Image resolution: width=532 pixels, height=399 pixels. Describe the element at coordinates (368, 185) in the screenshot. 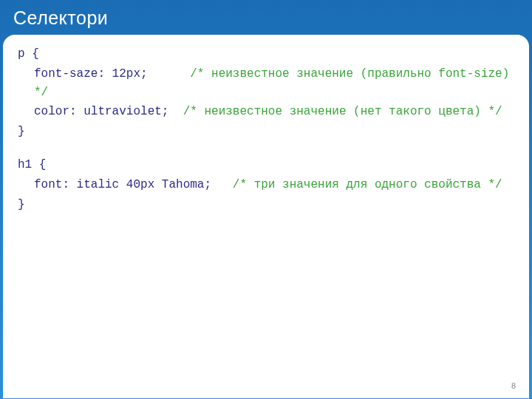

I see `code-comment: /* три значения для одного свойства */` at that location.